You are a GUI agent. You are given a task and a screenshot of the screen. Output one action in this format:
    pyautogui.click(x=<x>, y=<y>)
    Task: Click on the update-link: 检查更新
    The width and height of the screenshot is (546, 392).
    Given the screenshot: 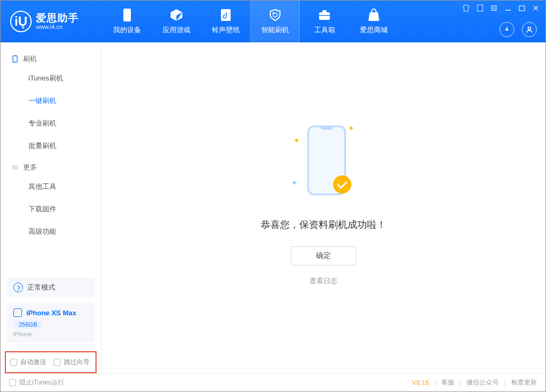 What is the action you would take?
    pyautogui.click(x=524, y=383)
    